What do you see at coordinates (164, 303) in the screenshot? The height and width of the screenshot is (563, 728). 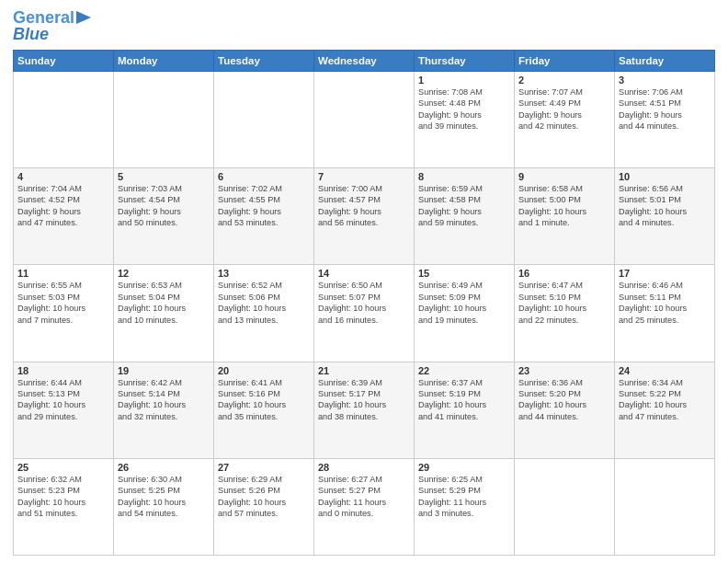 I see `day-info: Sunrise: 6:53 AMSunset: 5:04 PMDaylight:…` at bounding box center [164, 303].